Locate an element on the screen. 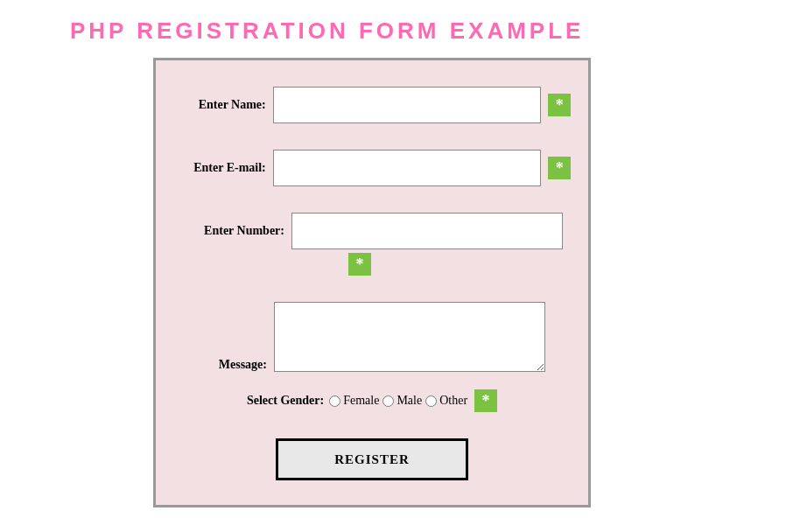 Image resolution: width=786 pixels, height=532 pixels. message-row: Message: is located at coordinates (372, 337).